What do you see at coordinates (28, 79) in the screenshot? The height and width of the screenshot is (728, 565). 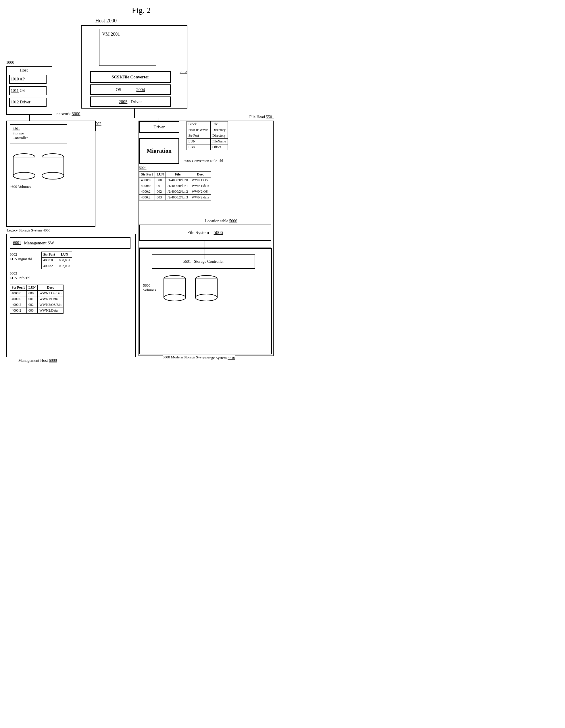 I see `ap-box: 1010 AP` at bounding box center [28, 79].